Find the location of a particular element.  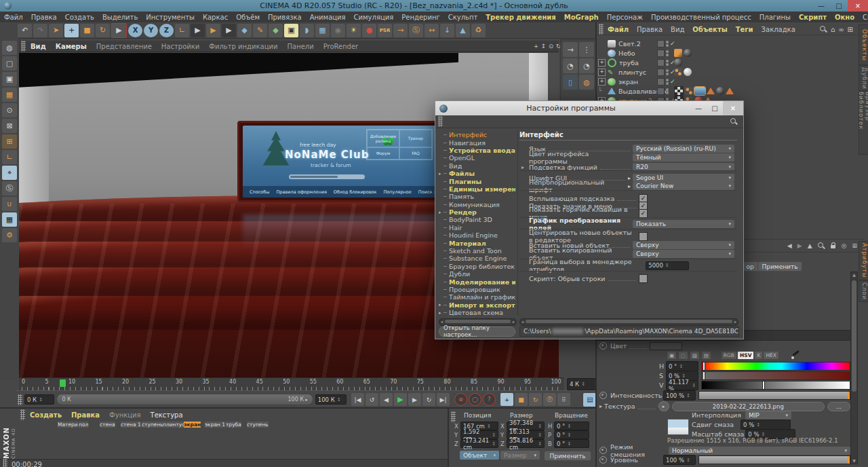

pos-z-field: -173.241 cm is located at coordinates (479, 444).